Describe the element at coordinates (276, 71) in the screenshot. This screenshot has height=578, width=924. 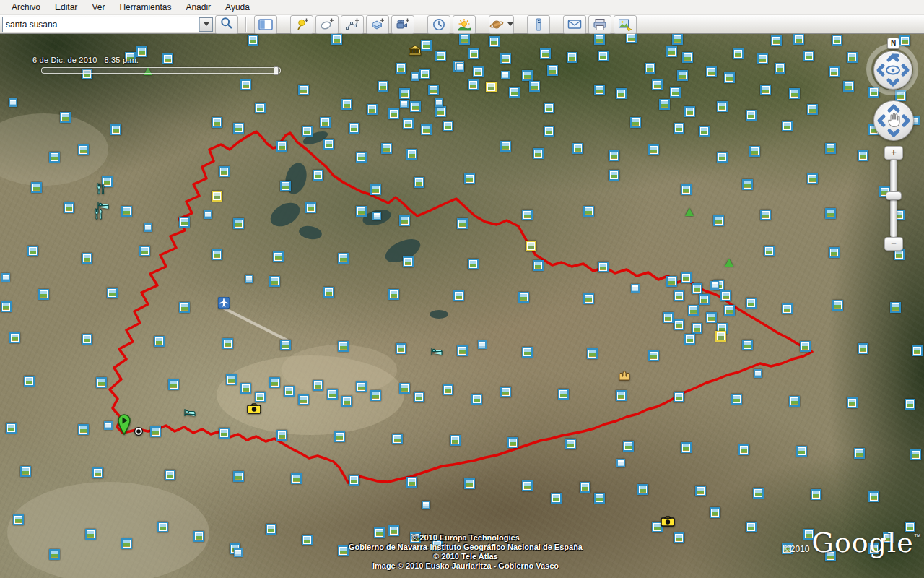
I see `time-slider-handle` at that location.